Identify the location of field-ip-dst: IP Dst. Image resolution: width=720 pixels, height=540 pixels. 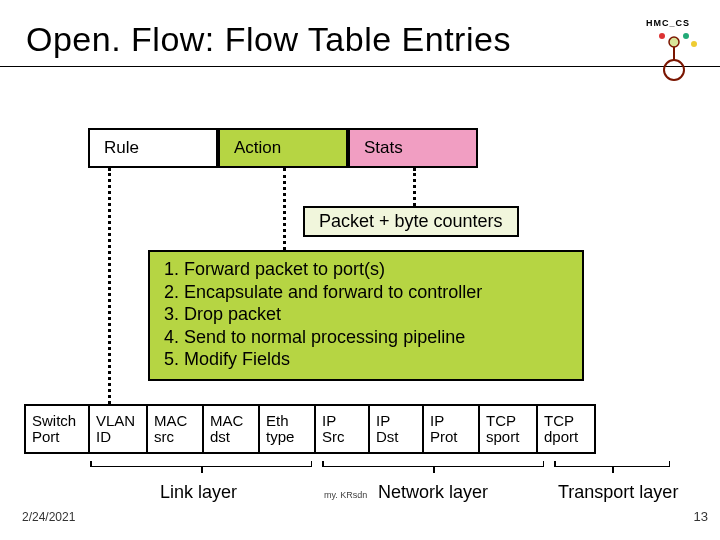
(395, 429).